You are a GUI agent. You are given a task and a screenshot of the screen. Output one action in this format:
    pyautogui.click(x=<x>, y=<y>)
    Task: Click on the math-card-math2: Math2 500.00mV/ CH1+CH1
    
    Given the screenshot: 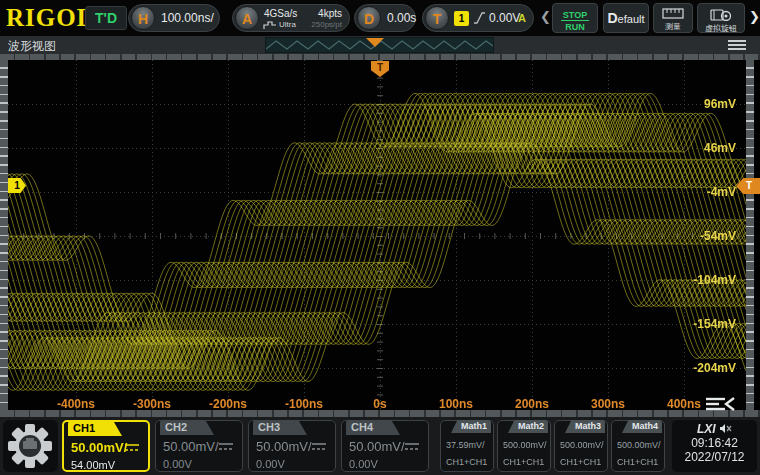 What is the action you would take?
    pyautogui.click(x=524, y=446)
    